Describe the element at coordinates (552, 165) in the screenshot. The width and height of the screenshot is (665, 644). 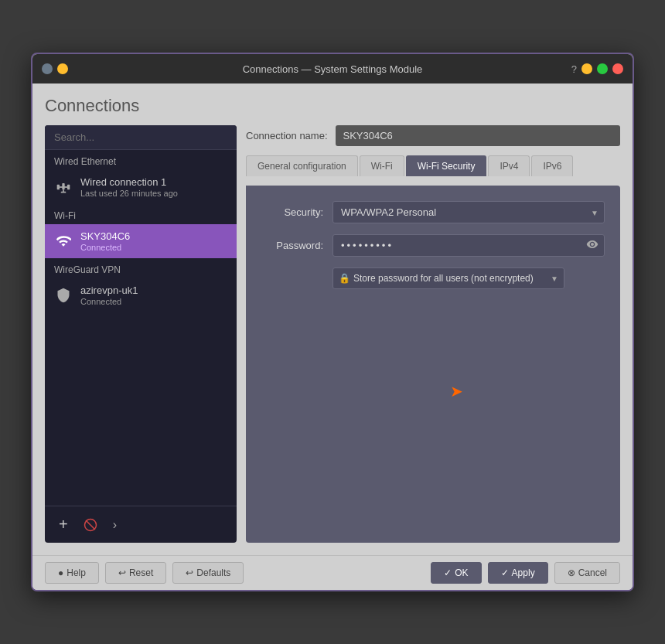
I see `tab-ipv6: IPv6` at that location.